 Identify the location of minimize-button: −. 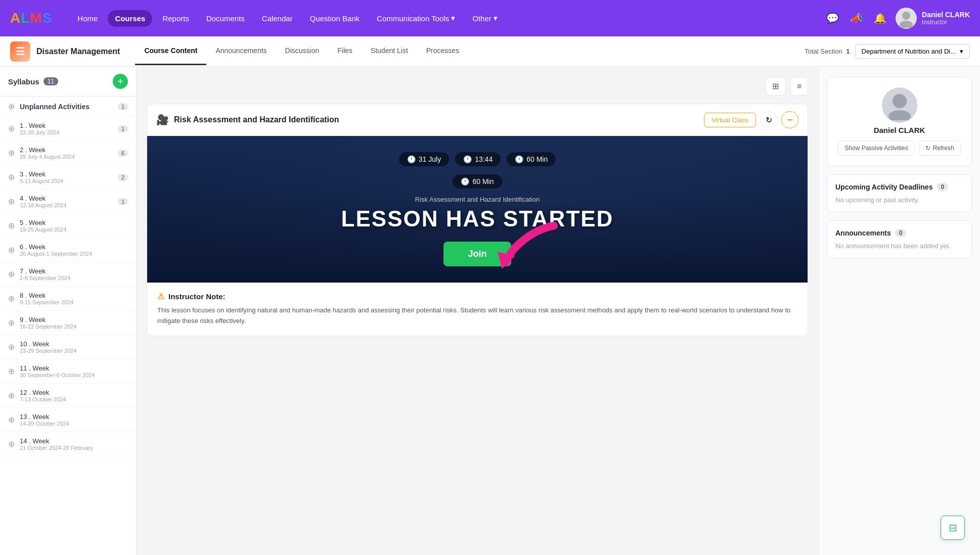
(790, 120).